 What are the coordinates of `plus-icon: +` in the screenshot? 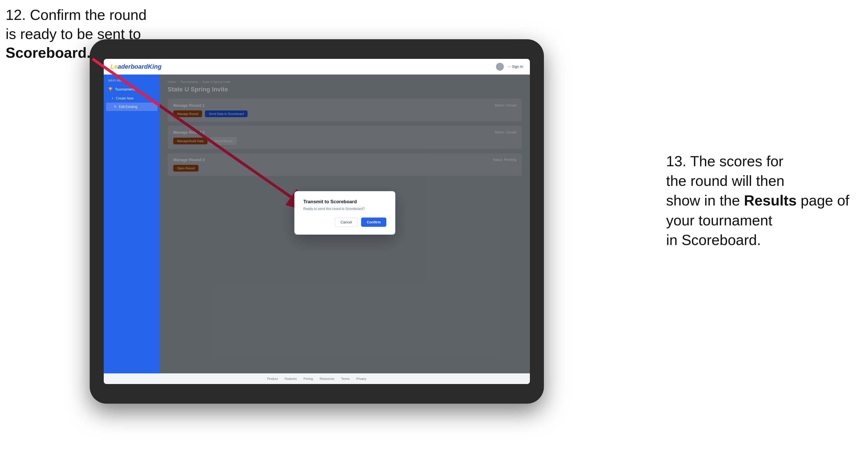 It's located at (113, 98).